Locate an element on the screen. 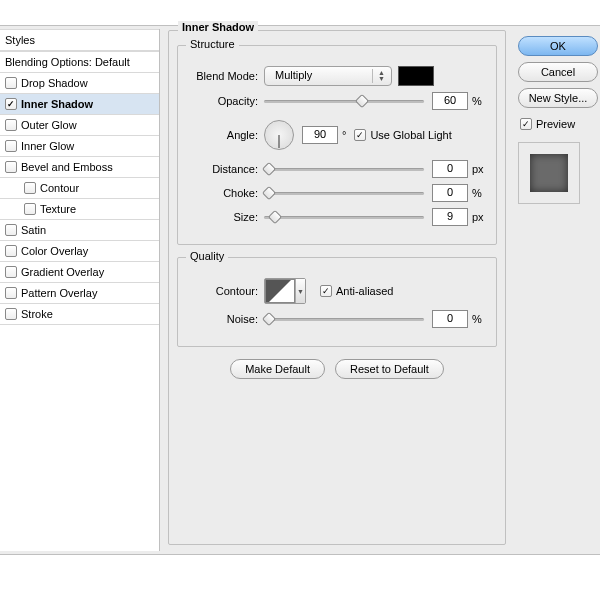 The image size is (600, 600). contour-label: Contour: is located at coordinates (226, 291).